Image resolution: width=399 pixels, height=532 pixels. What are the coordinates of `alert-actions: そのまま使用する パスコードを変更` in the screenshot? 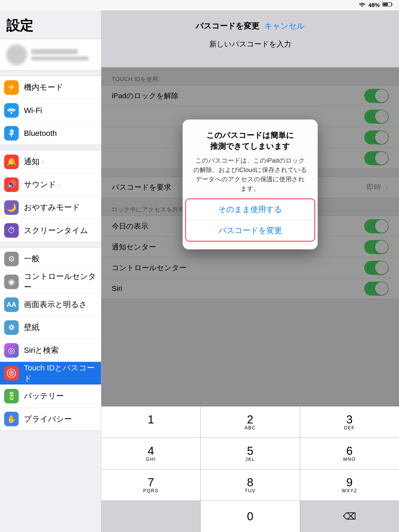 It's located at (250, 220).